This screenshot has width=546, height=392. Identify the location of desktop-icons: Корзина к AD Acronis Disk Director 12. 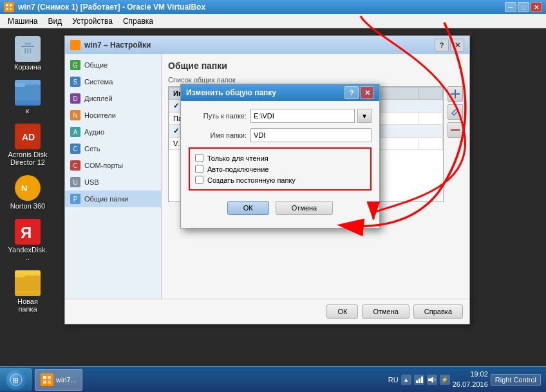
(28, 174).